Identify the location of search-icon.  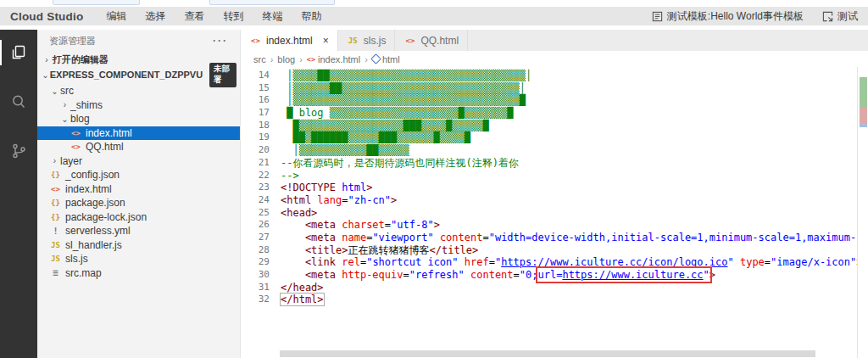
(19, 102).